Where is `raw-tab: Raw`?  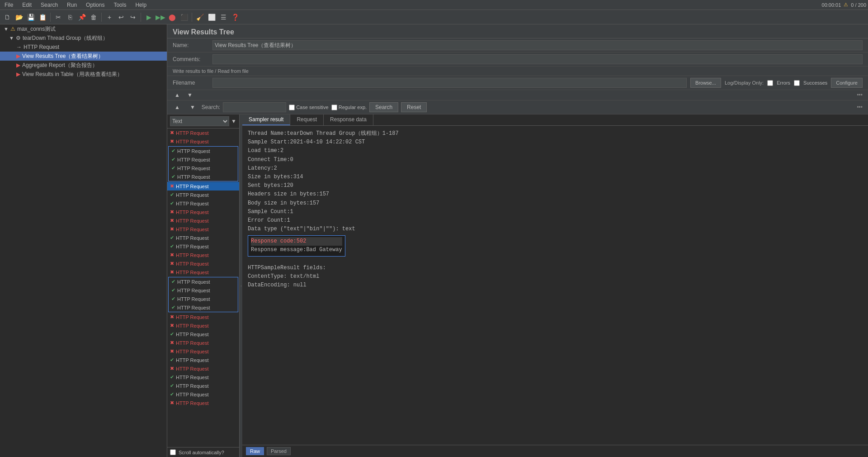
raw-tab: Raw is located at coordinates (255, 451).